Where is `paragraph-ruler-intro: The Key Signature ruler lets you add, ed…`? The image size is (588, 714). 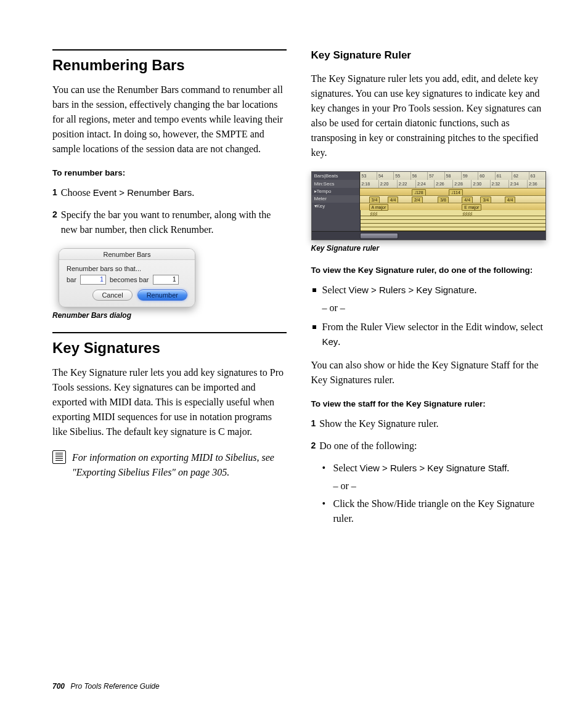
paragraph-ruler-intro: The Key Signature ruler lets you add, ed… is located at coordinates (428, 116).